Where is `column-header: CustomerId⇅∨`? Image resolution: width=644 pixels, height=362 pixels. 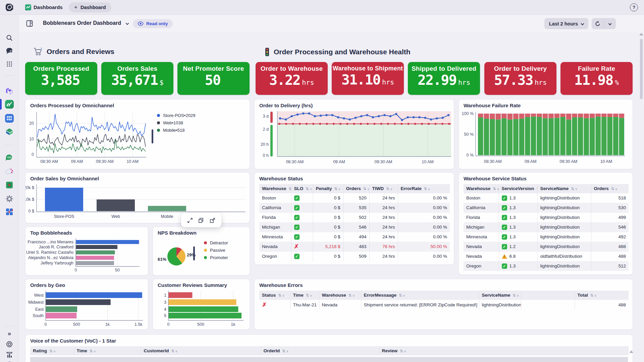 column-header: CustomerId⇅∨ is located at coordinates (201, 351).